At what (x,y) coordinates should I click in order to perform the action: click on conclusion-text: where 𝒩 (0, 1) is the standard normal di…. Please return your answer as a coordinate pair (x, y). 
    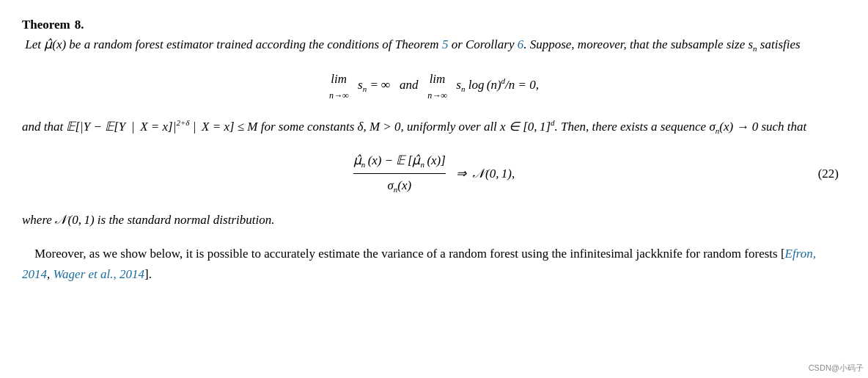
    Looking at the image, I should click on (434, 220).